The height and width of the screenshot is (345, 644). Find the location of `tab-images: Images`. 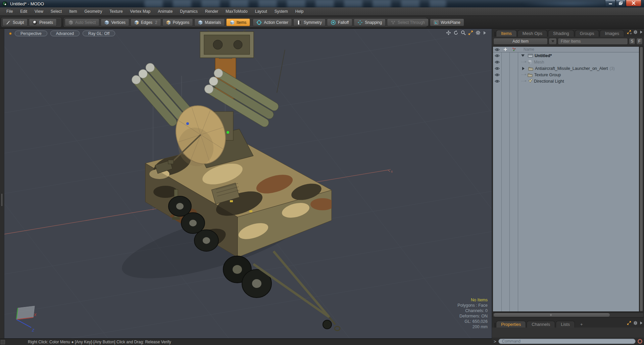

tab-images: Images is located at coordinates (612, 33).